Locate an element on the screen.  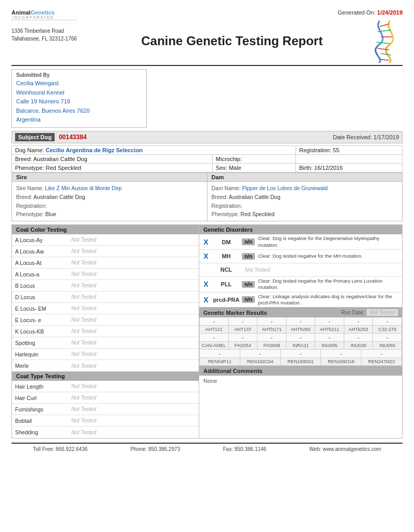
header: AnimalGenetics INCORPORATED · · · · · · … is located at coordinates (207, 36).